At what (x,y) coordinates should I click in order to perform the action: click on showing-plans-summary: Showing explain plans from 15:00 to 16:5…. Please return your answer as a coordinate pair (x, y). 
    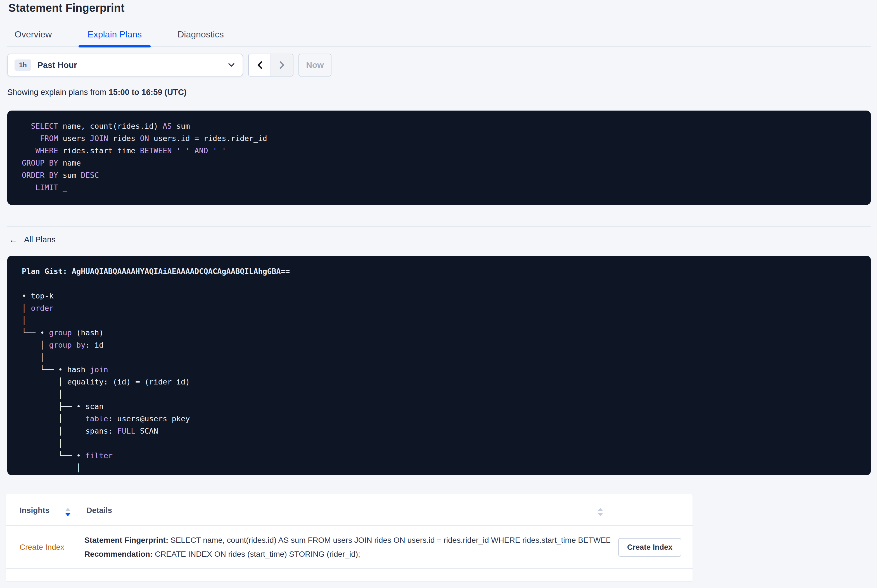
    Looking at the image, I should click on (97, 92).